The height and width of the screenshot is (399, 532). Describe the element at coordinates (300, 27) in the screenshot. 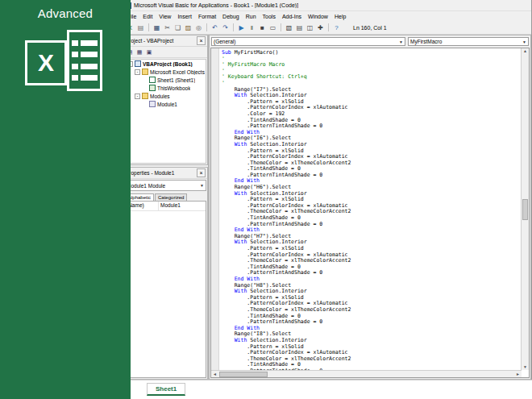

I see `properties-window-button: ▤` at that location.